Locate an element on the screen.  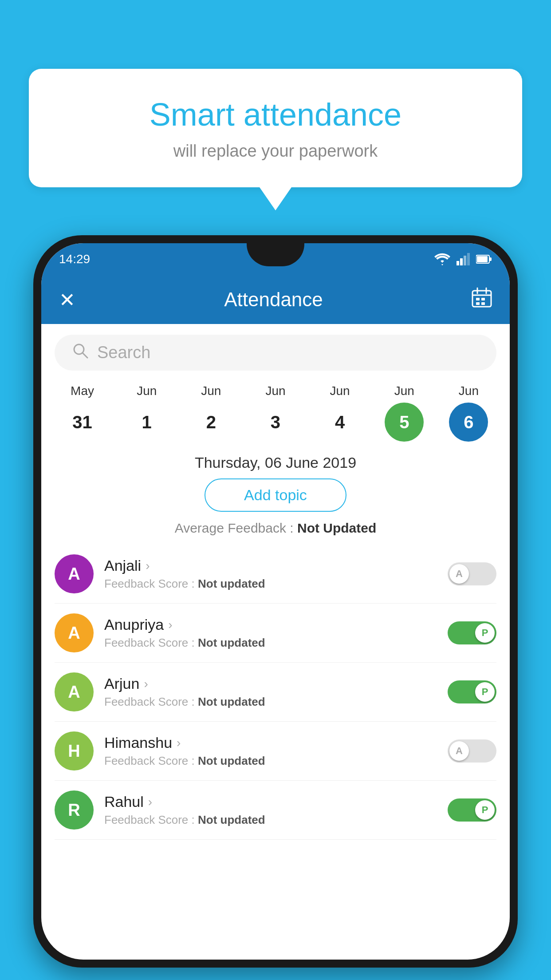
selected-date: Thursday, 06 June 2019 is located at coordinates (276, 462).